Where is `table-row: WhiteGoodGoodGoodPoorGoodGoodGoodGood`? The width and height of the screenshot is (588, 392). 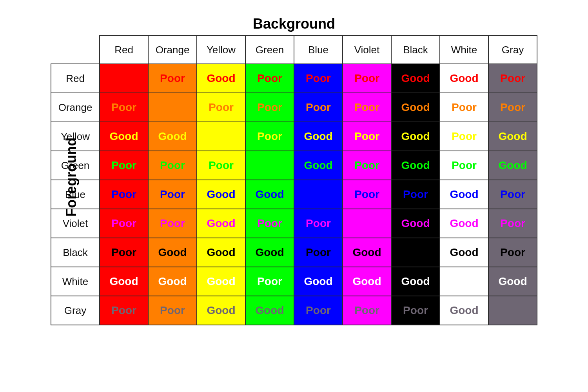
table-row: WhiteGoodGoodGoodPoorGoodGoodGoodGood is located at coordinates (294, 281).